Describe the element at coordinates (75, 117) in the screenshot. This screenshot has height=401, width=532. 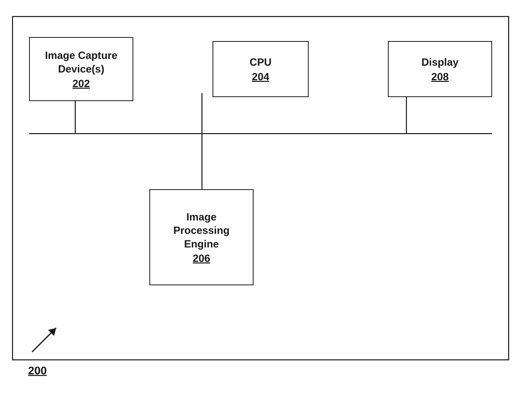
I see `connector-image-capture` at that location.